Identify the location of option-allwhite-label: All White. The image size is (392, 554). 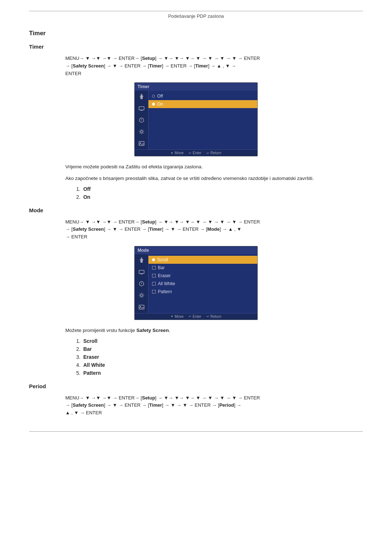
(166, 284).